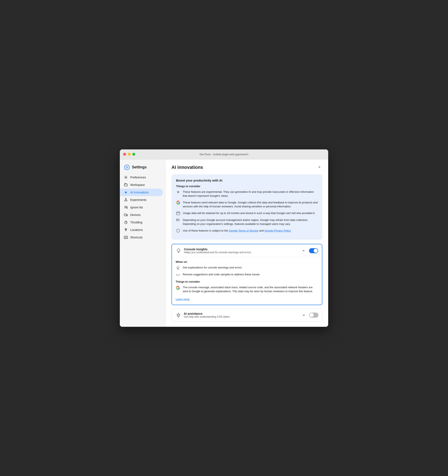 This screenshot has height=476, width=448. What do you see at coordinates (247, 243) in the screenshot?
I see `main-content: AI innovations × Boost your productivity…` at bounding box center [247, 243].